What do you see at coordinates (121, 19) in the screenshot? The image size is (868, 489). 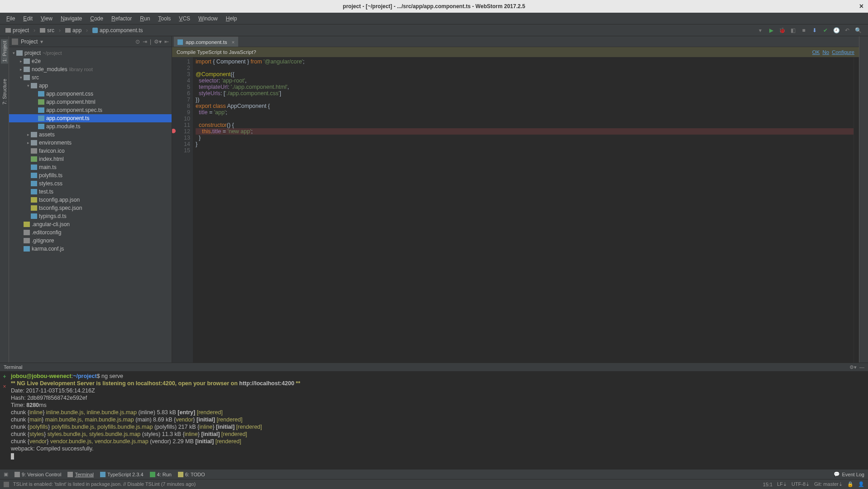 I see `menu-refactor: Refactor` at bounding box center [121, 19].